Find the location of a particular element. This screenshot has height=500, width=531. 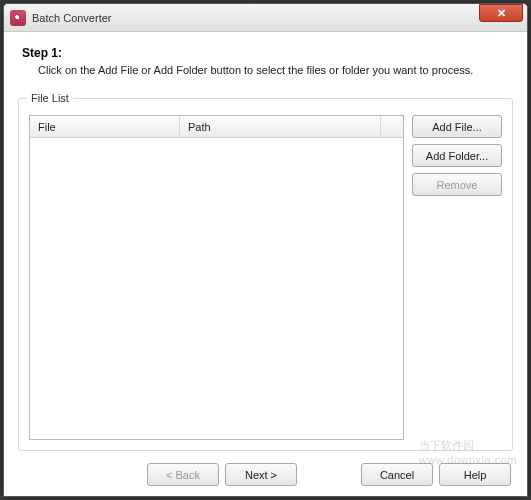

close-icon: ✕ is located at coordinates (502, 14).